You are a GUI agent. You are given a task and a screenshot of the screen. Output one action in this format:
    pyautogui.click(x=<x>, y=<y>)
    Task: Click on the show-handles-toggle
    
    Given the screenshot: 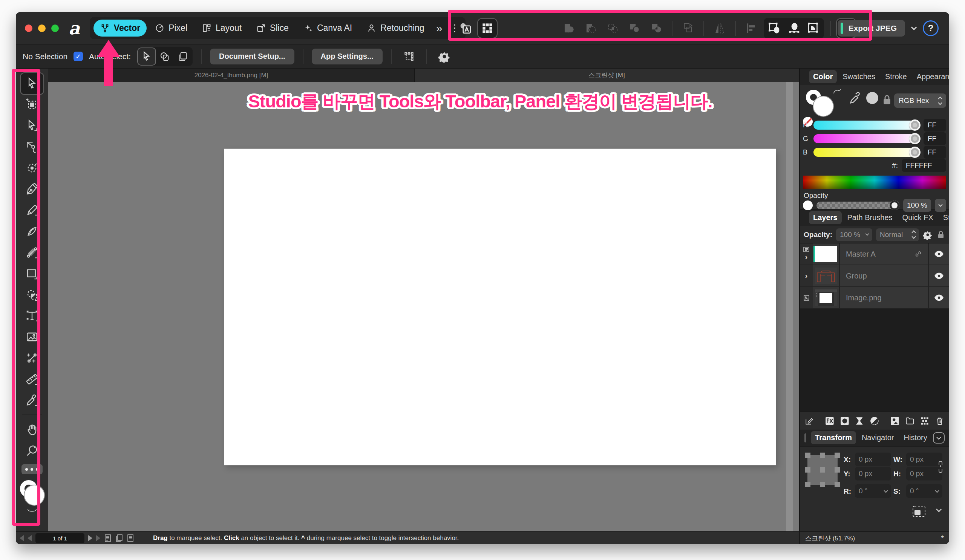 What is the action you would take?
    pyautogui.click(x=794, y=28)
    